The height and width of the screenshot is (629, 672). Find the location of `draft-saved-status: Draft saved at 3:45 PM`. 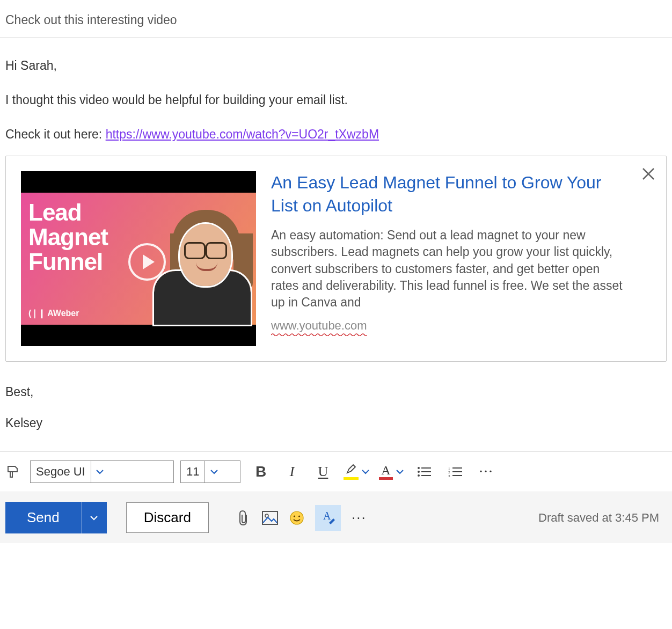

draft-saved-status: Draft saved at 3:45 PM is located at coordinates (602, 518).